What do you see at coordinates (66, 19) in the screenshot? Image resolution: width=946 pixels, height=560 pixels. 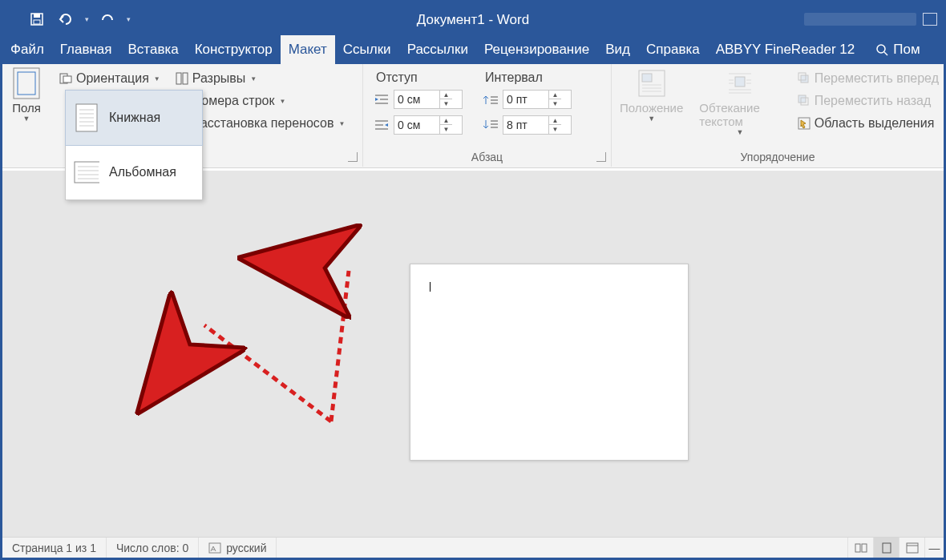 I see `undo-icon` at bounding box center [66, 19].